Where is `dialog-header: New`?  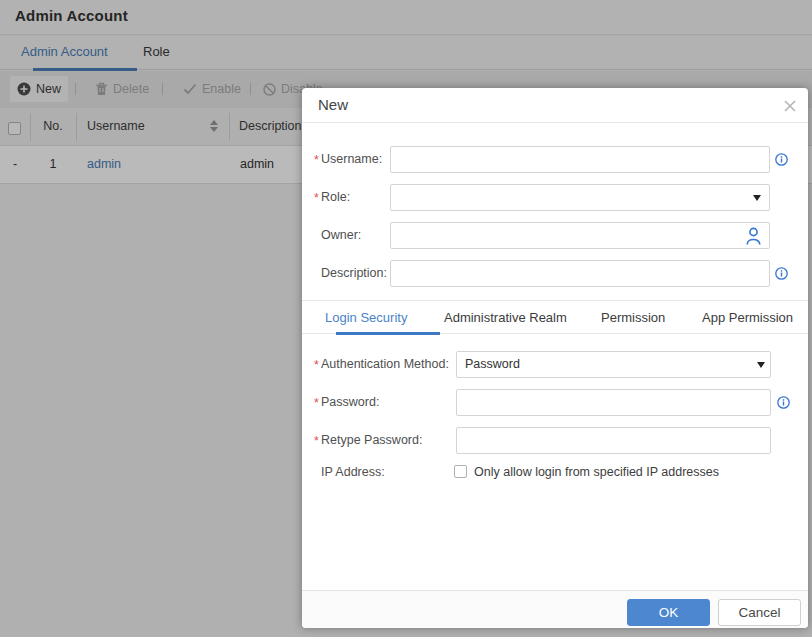 dialog-header: New is located at coordinates (555, 106).